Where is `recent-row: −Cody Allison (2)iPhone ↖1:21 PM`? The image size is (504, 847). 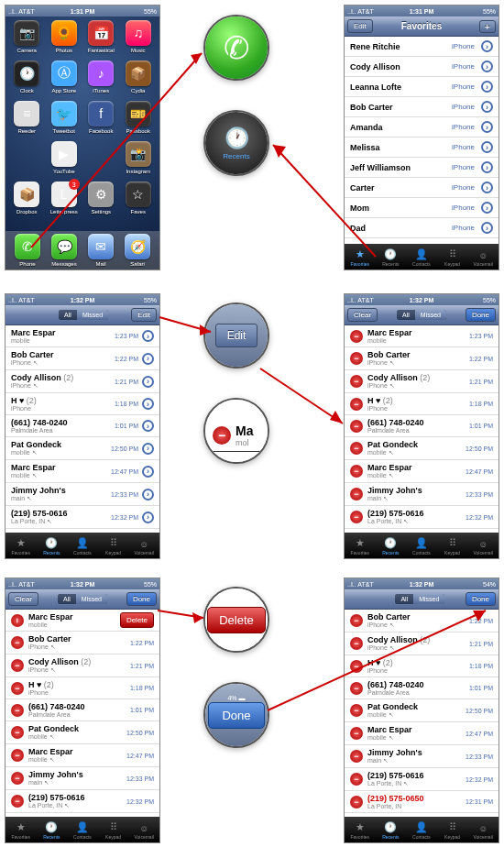 recent-row: −Cody Allison (2)iPhone ↖1:21 PM is located at coordinates (422, 381).